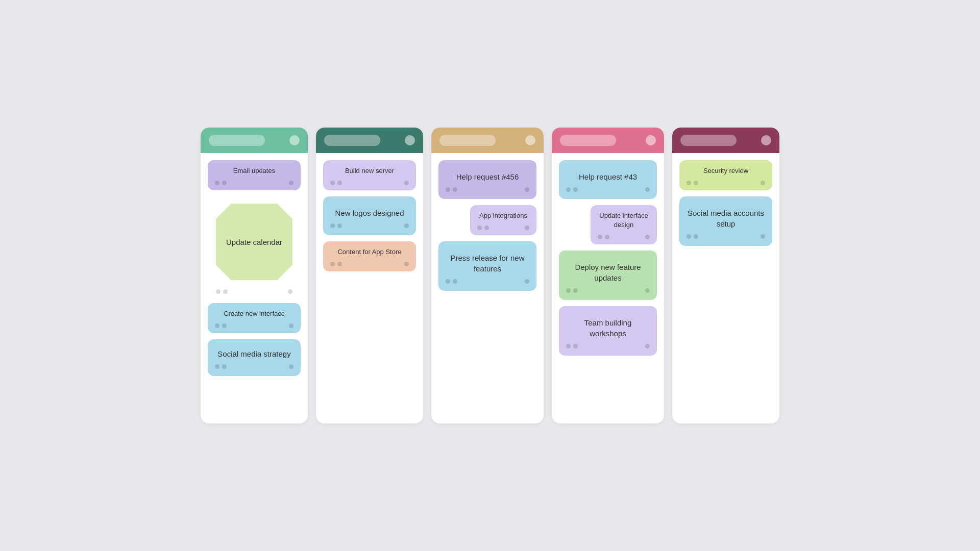 This screenshot has height=551, width=980. Describe the element at coordinates (624, 224) in the screenshot. I see `card-update-interface: Update interface design` at that location.